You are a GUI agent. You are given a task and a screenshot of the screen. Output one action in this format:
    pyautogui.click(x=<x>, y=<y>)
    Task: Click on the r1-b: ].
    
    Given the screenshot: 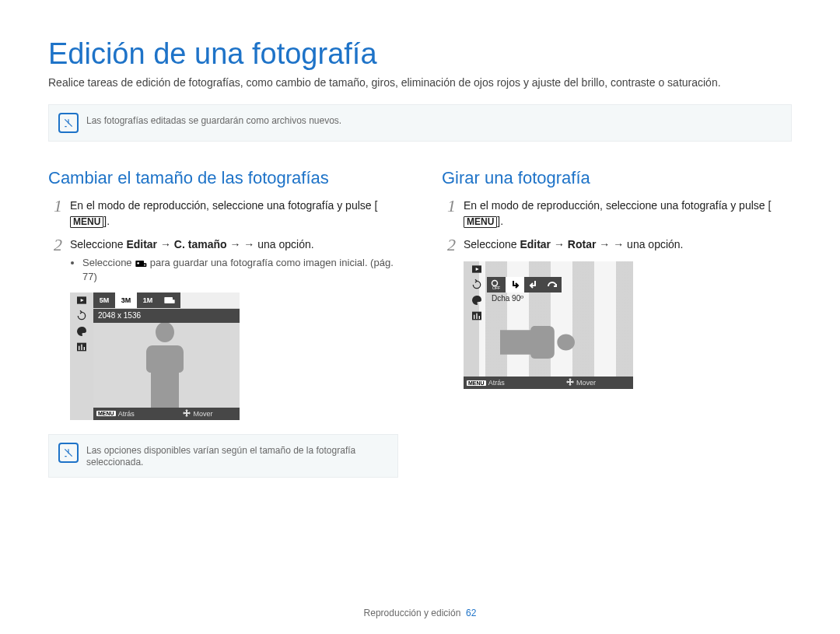 What is the action you would take?
    pyautogui.click(x=500, y=221)
    